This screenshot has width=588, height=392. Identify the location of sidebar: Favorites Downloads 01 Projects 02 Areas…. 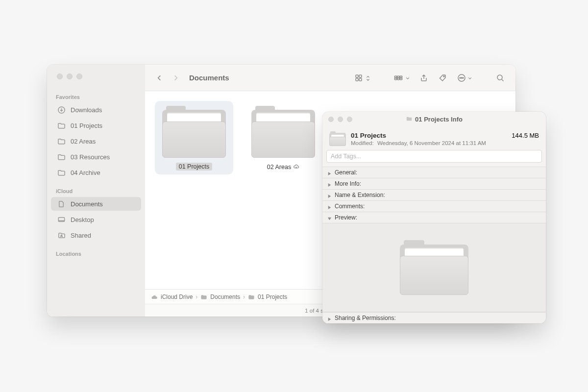
(96, 191).